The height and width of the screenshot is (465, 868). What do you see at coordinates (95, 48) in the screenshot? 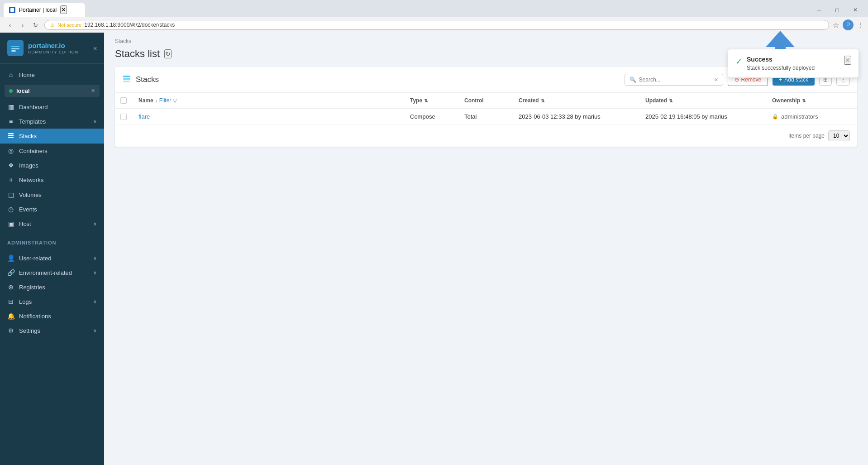
I see `sidebar-collapse-button: «` at bounding box center [95, 48].